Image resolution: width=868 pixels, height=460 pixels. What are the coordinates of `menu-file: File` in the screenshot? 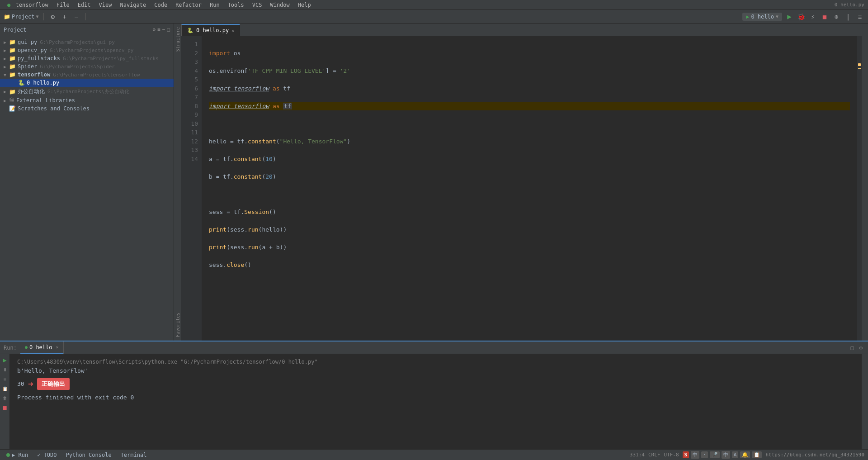 It's located at (63, 5).